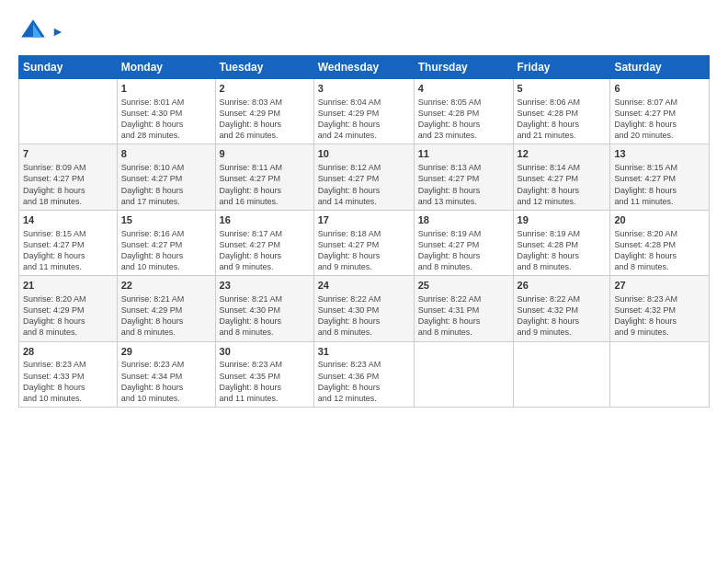  What do you see at coordinates (265, 221) in the screenshot?
I see `day-number: 16` at bounding box center [265, 221].